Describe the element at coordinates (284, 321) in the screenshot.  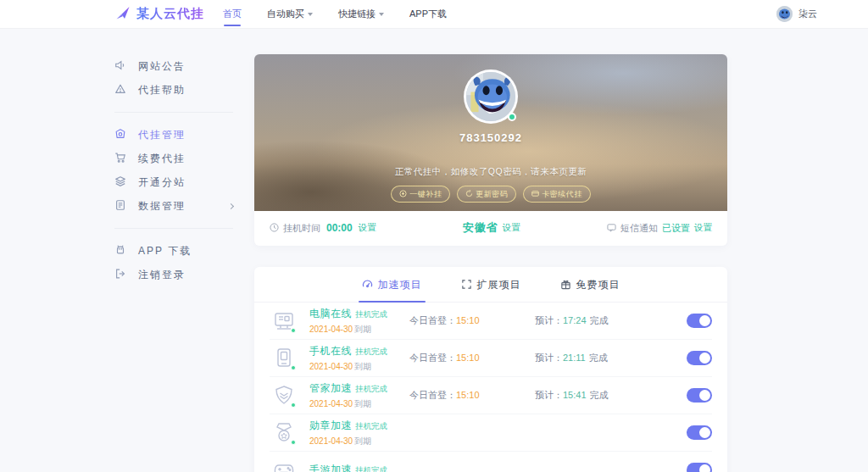
I see `monitor-icon` at that location.